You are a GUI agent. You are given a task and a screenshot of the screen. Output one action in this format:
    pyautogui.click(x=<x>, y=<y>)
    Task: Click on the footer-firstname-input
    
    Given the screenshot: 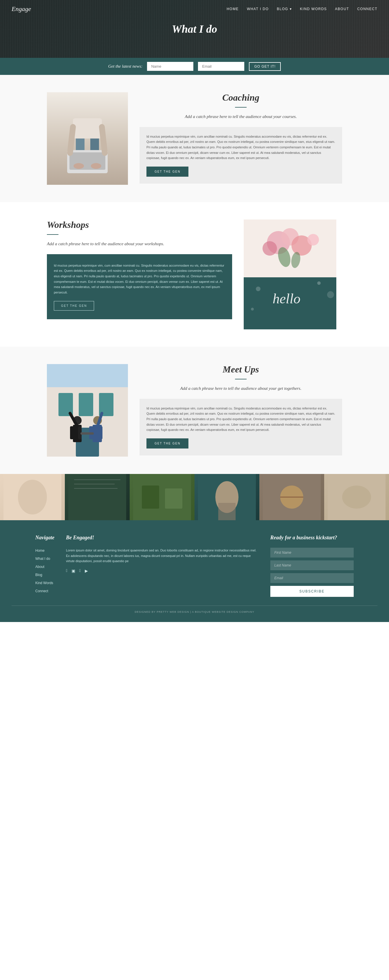 What is the action you would take?
    pyautogui.click(x=312, y=552)
    